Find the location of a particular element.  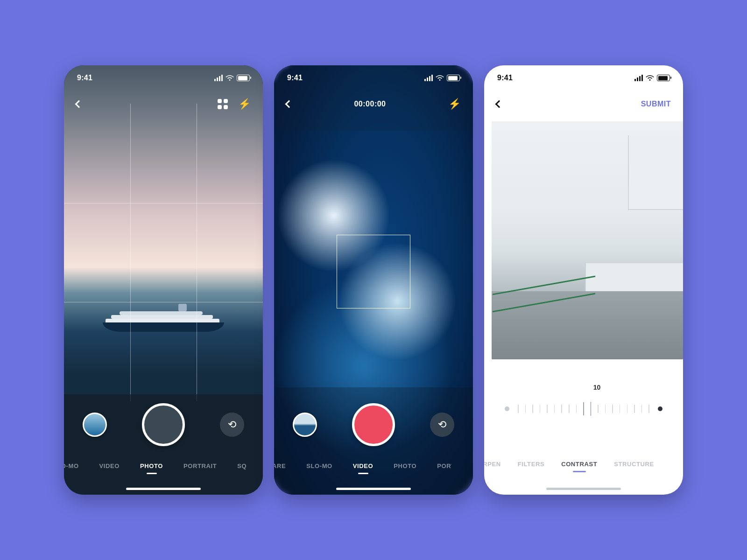

top-nav: SUBMIT is located at coordinates (584, 104).